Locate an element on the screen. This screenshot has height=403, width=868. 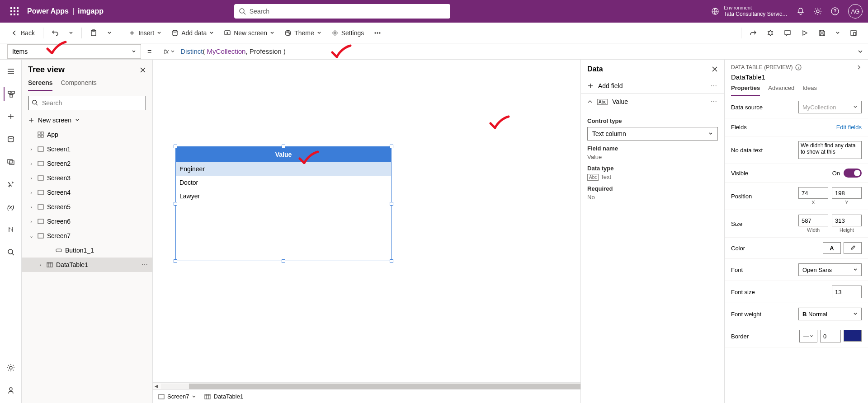
width-input is located at coordinates (813, 220).